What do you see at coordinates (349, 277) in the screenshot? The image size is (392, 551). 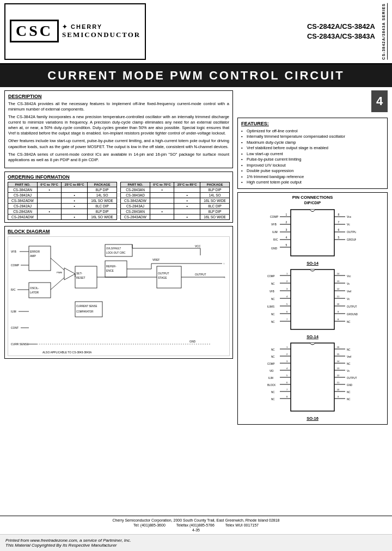 I see `svg-text: Vcc` at bounding box center [349, 277].